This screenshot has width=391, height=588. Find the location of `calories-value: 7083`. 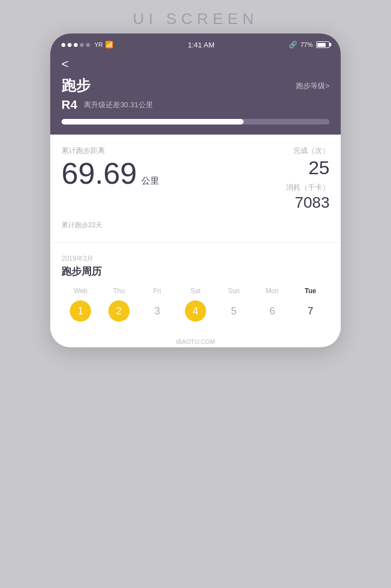

calories-value: 7083 is located at coordinates (308, 203).